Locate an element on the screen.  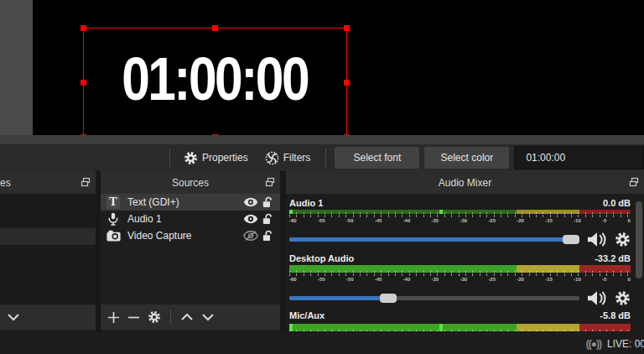
source-row-text: T Text (GDI+) is located at coordinates (190, 202).